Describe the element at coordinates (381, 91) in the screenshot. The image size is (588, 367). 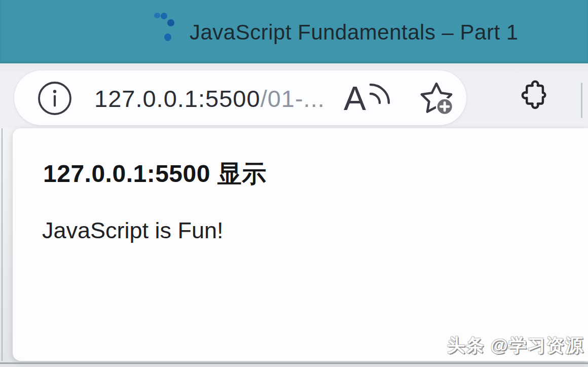
I see `sound-waves-icon` at that location.